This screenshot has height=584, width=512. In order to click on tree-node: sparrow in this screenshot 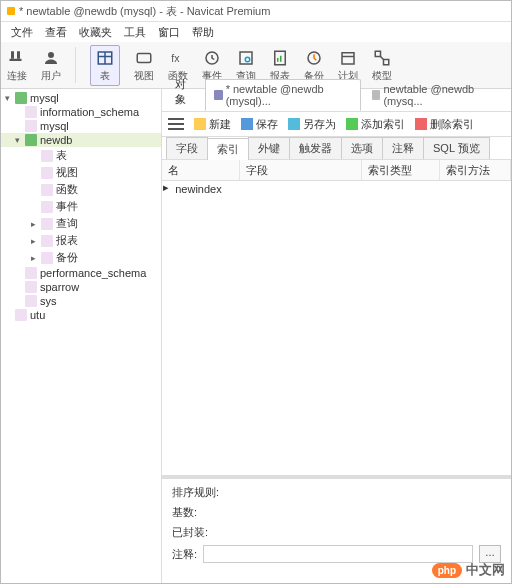, I will do `click(81, 287)`.